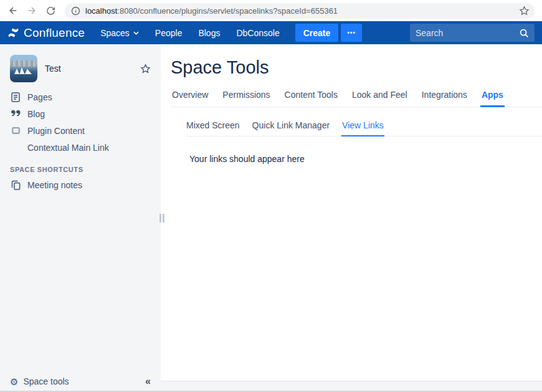 This screenshot has height=392, width=542. Describe the element at coordinates (80, 113) in the screenshot. I see `sidebar-item-blog: Blog` at that location.